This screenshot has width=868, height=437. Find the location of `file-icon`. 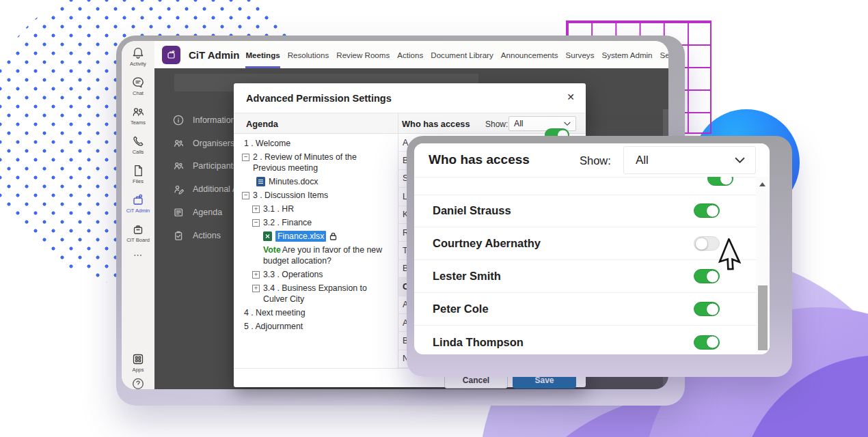

file-icon is located at coordinates (138, 171).